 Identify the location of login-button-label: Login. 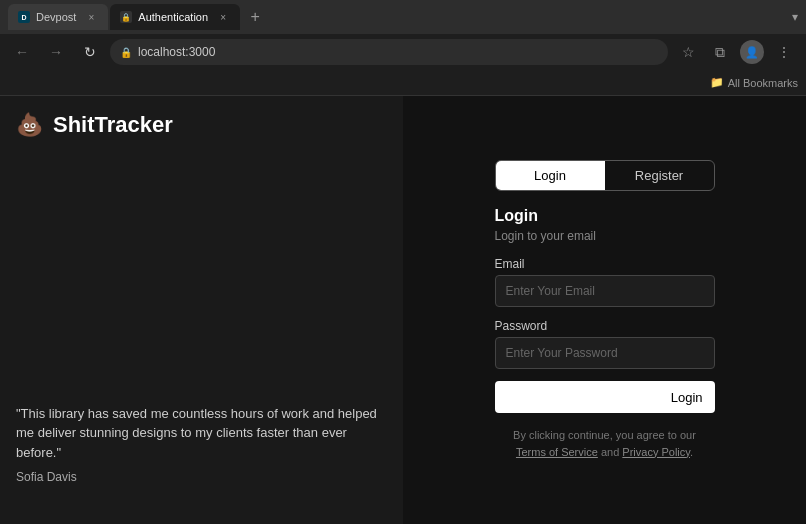
(687, 398).